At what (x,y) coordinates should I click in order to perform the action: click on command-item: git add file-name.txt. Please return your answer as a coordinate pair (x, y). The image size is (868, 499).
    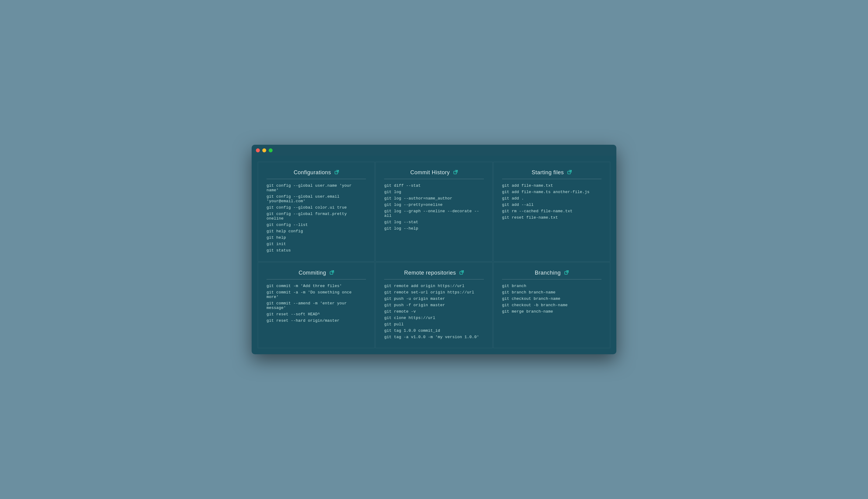
    Looking at the image, I should click on (552, 186).